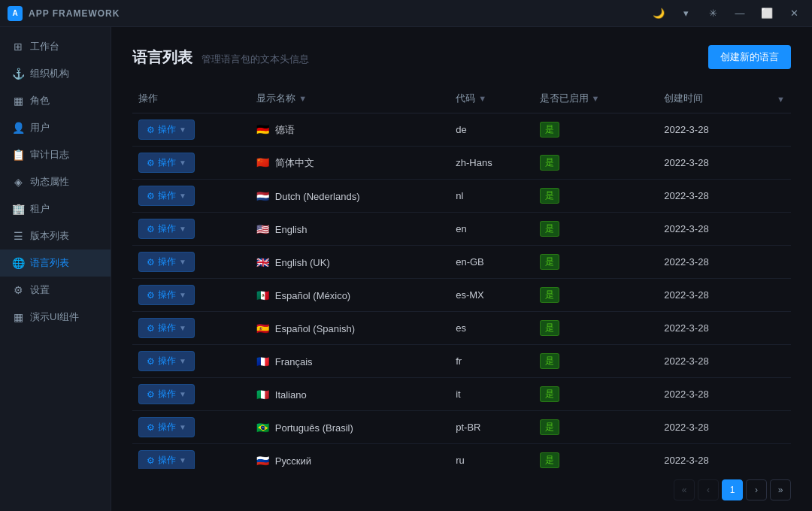 Image resolution: width=812 pixels, height=511 pixels. I want to click on cell-enabled-0: 是, so click(596, 130).